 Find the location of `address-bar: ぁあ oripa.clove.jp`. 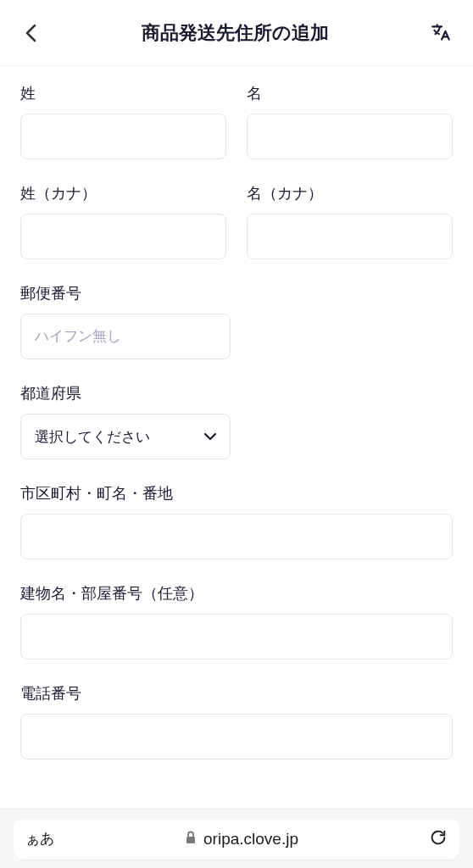

address-bar: ぁあ oripa.clove.jp is located at coordinates (236, 839).